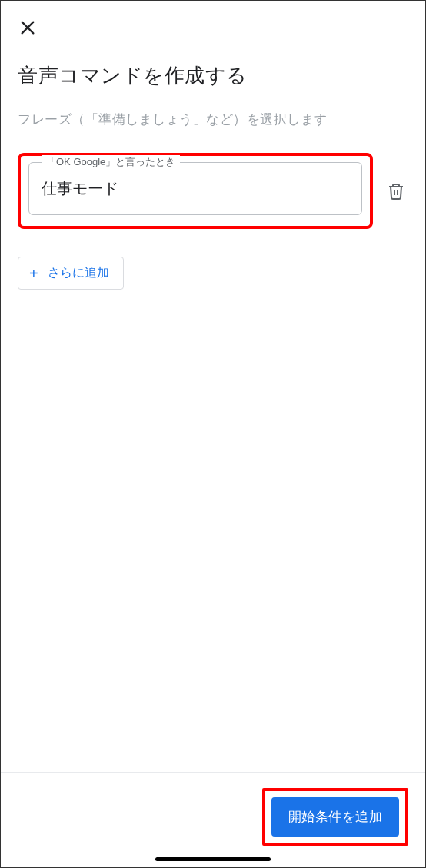 This screenshot has width=426, height=868. What do you see at coordinates (335, 817) in the screenshot?
I see `submit-button: 開始条件を追加` at bounding box center [335, 817].